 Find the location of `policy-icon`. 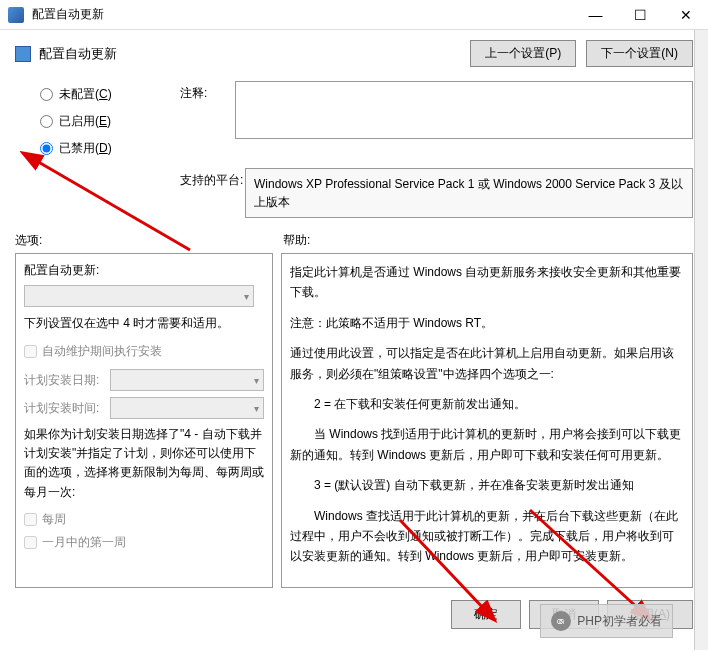

policy-icon is located at coordinates (23, 54).